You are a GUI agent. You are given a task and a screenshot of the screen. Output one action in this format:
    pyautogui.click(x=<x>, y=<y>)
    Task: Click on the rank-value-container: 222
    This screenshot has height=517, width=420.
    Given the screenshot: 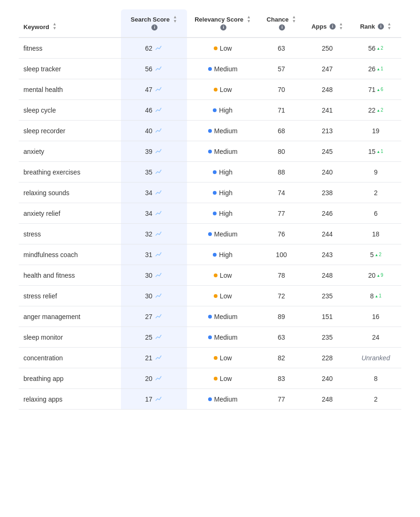 What is the action you would take?
    pyautogui.click(x=376, y=110)
    